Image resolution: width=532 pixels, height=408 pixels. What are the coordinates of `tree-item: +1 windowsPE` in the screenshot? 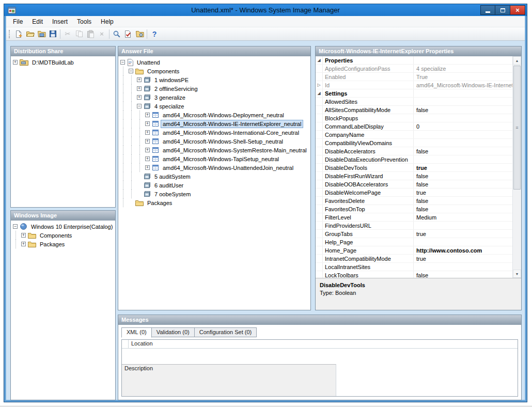 It's located at (214, 80).